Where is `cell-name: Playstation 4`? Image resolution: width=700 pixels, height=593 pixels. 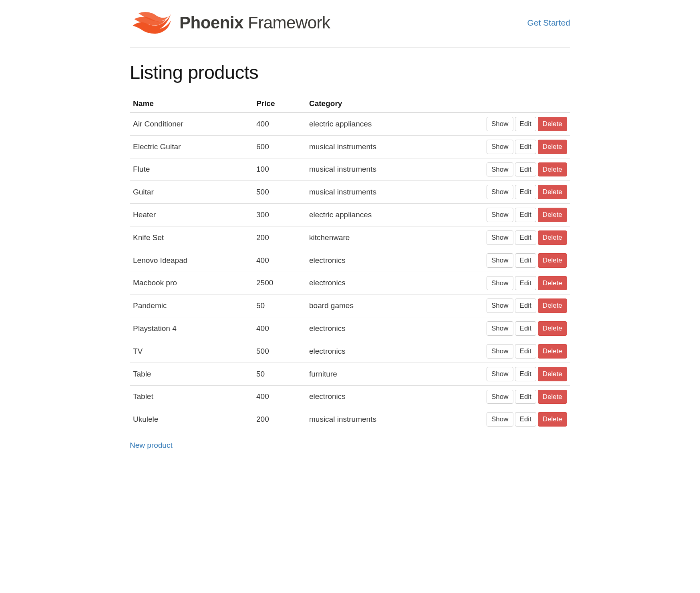
cell-name: Playstation 4 is located at coordinates (191, 329).